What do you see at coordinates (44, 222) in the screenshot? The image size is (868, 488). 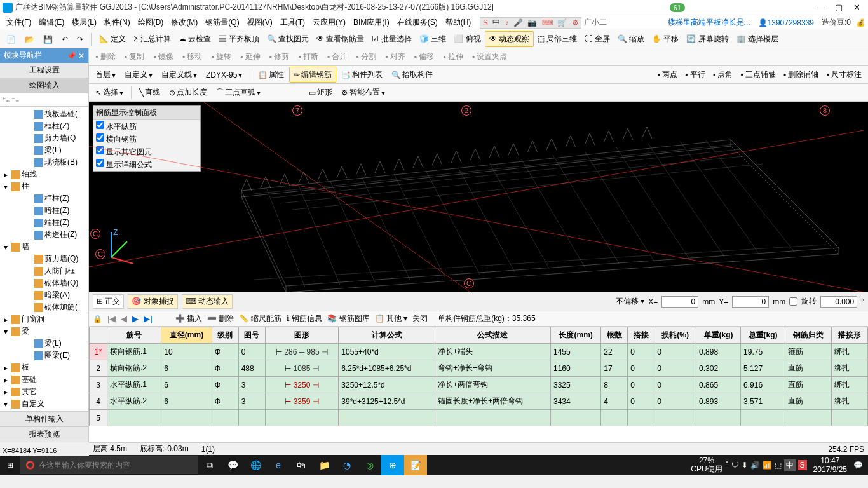 I see `tree-端柱(Z): 端柱(Z)` at bounding box center [44, 222].